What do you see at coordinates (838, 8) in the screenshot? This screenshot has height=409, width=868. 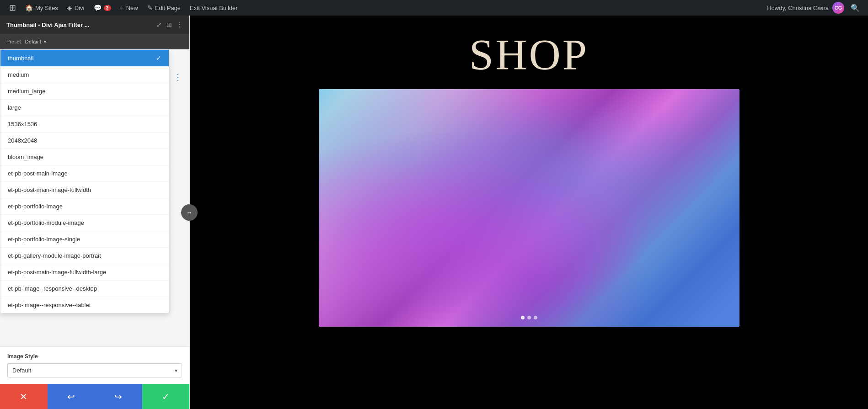 I see `avatar: CG` at bounding box center [838, 8].